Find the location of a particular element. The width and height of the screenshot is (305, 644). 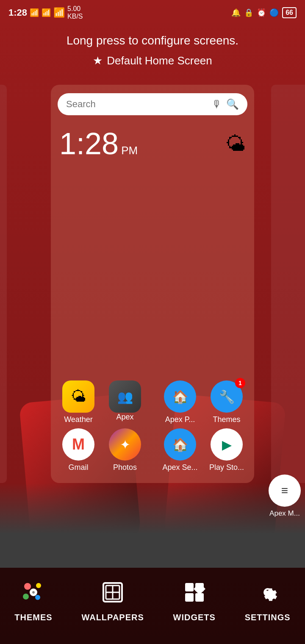

app-item-apex-p: 🏠 Apex P... is located at coordinates (180, 402).